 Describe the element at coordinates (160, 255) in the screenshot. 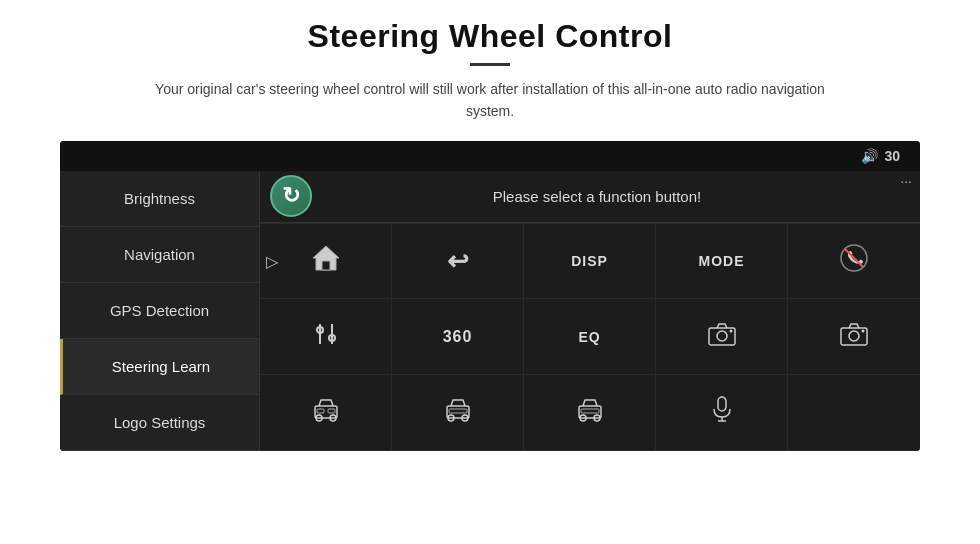

I see `sidebar-item-navigation: Navigation` at that location.